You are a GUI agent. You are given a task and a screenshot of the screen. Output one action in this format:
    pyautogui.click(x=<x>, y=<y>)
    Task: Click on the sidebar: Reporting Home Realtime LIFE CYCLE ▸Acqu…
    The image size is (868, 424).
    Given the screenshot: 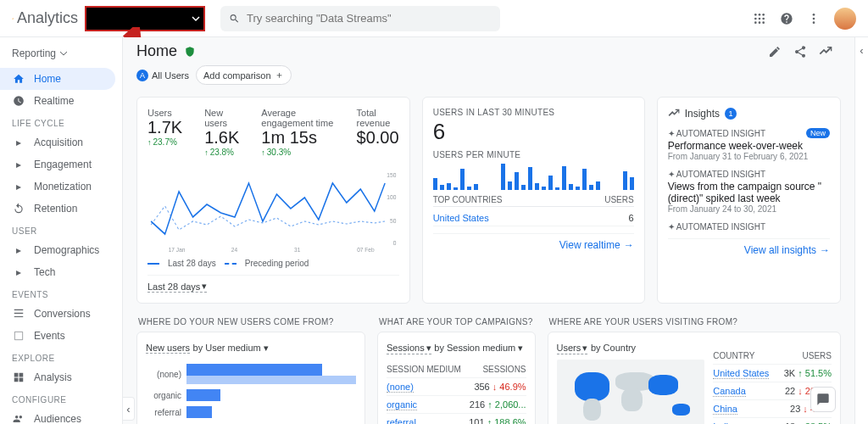 What is the action you would take?
    pyautogui.click(x=61, y=231)
    